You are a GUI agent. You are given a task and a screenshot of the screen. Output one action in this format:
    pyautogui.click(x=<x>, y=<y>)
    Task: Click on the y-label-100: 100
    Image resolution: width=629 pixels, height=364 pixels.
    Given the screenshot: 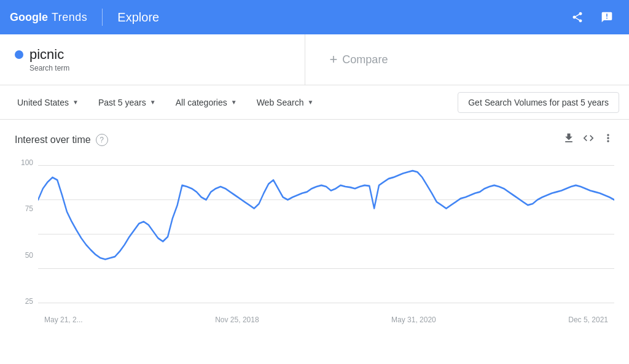 What is the action you would take?
    pyautogui.click(x=24, y=163)
    